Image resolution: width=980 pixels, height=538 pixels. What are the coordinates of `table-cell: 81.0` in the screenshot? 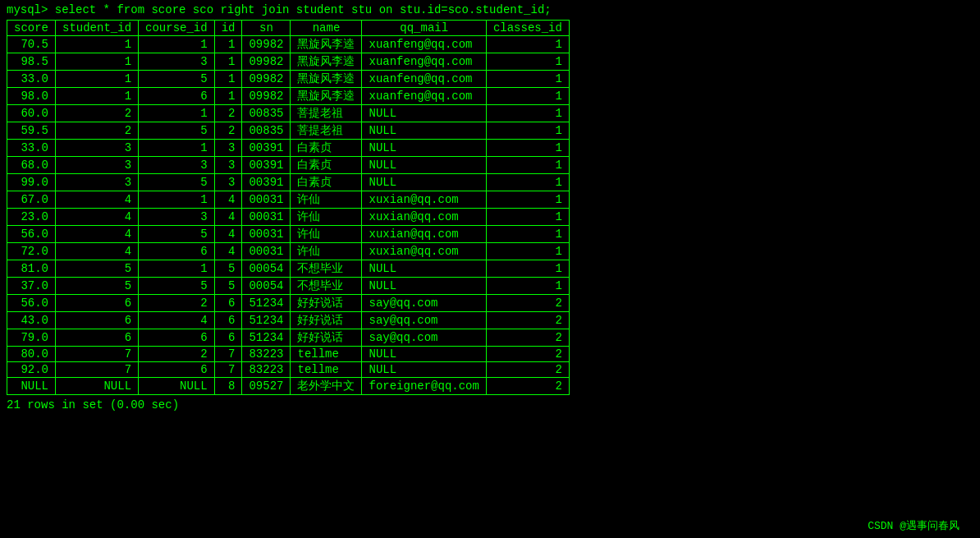 It's located at (31, 269).